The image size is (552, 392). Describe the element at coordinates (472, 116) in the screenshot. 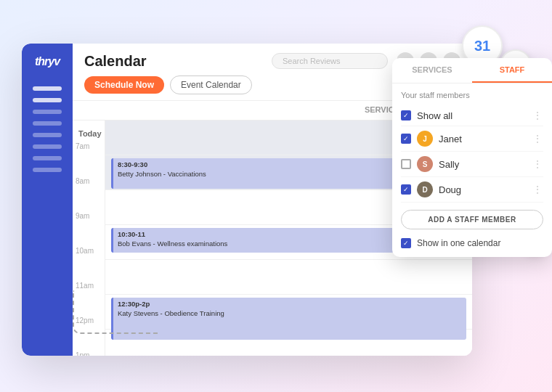

I see `show-all-label: Show all` at that location.